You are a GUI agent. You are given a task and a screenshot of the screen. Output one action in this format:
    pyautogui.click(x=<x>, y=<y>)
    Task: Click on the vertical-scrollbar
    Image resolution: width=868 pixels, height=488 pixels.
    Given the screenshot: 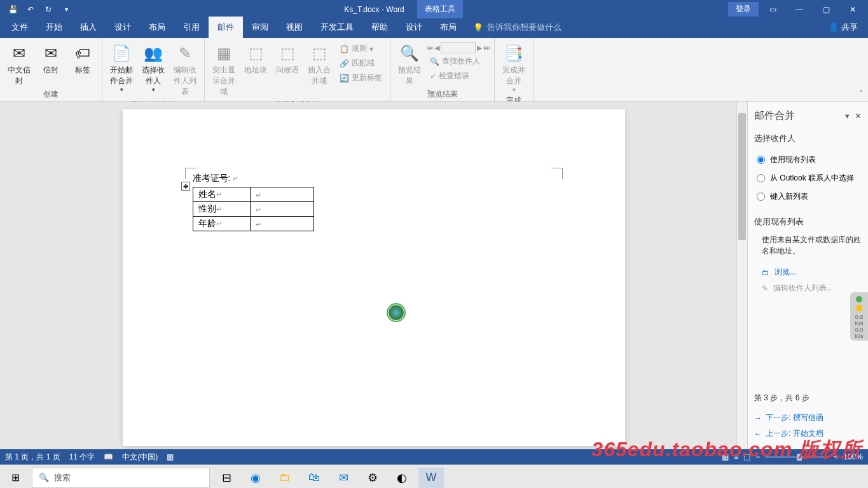 What is the action you would take?
    pyautogui.click(x=741, y=276)
    